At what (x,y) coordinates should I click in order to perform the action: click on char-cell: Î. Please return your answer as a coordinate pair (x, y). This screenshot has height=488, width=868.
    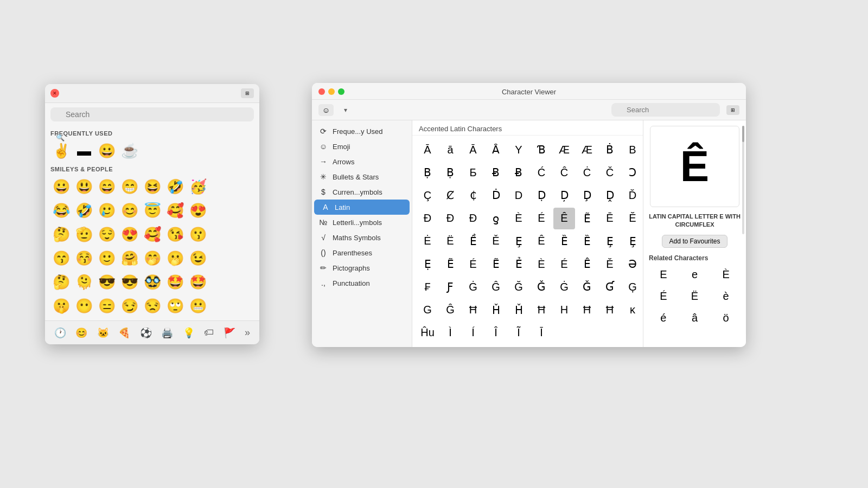
    Looking at the image, I should click on (496, 333).